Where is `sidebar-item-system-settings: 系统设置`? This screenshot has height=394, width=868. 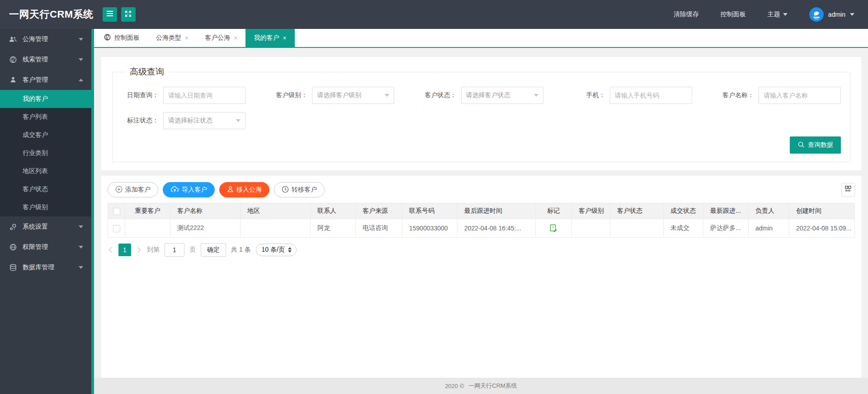 sidebar-item-system-settings: 系统设置 is located at coordinates (46, 227).